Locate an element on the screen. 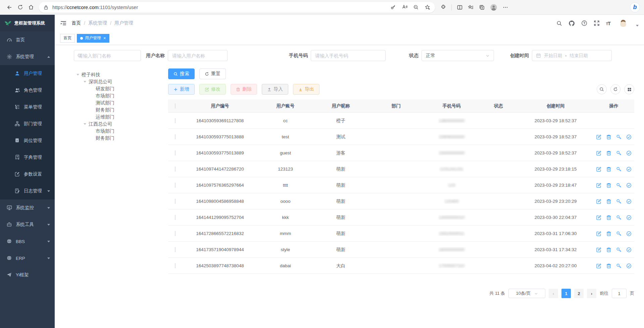 This screenshot has width=644, height=328. browser-back-icon is located at coordinates (9, 7).